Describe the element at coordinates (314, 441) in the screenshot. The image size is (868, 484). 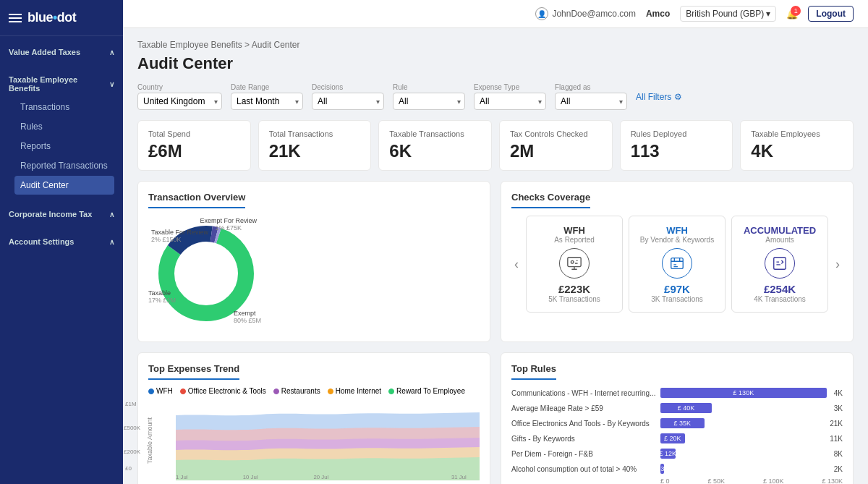
I see `trend-chart-wrapper: Taxable Amount` at that location.